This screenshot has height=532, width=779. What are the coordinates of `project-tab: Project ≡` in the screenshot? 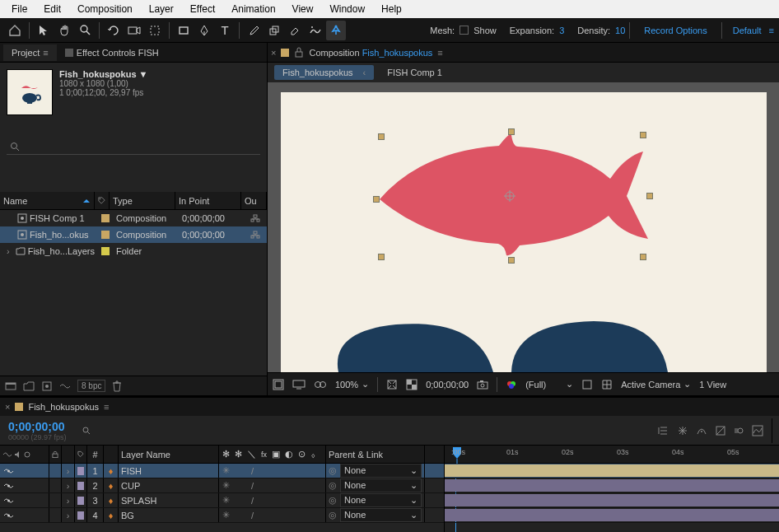 It's located at (30, 53).